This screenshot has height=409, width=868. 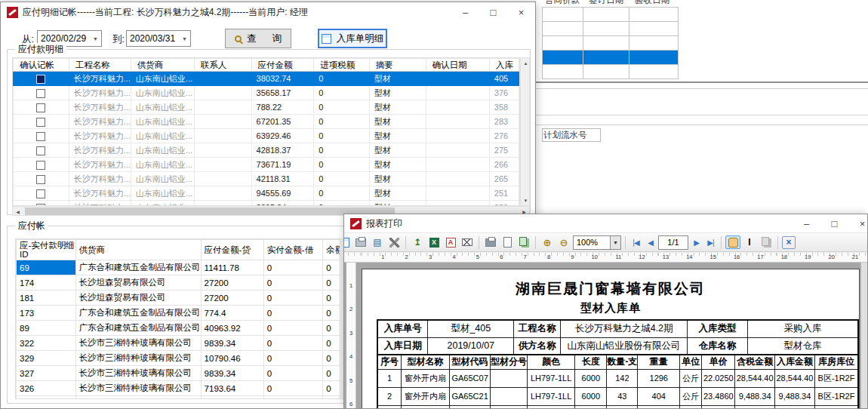 What do you see at coordinates (196, 298) in the screenshot?
I see `account-row: 181 长沙坦森贸易有限公司 27200 0 0` at bounding box center [196, 298].